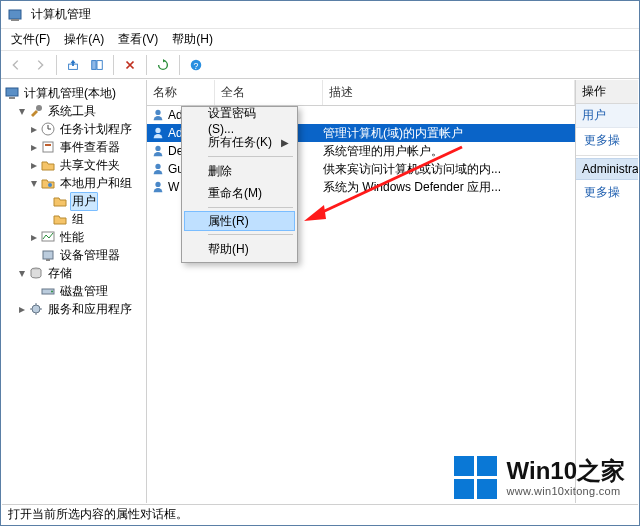  Describe the element at coordinates (74, 201) in the screenshot. I see `tree-users: 用户` at that location.